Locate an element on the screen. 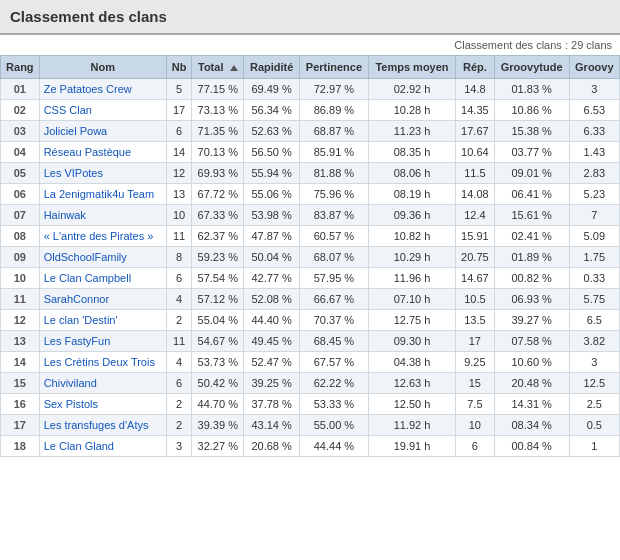 Image resolution: width=620 pixels, height=560 pixels. cell-rapidite: 52.47 % is located at coordinates (272, 362).